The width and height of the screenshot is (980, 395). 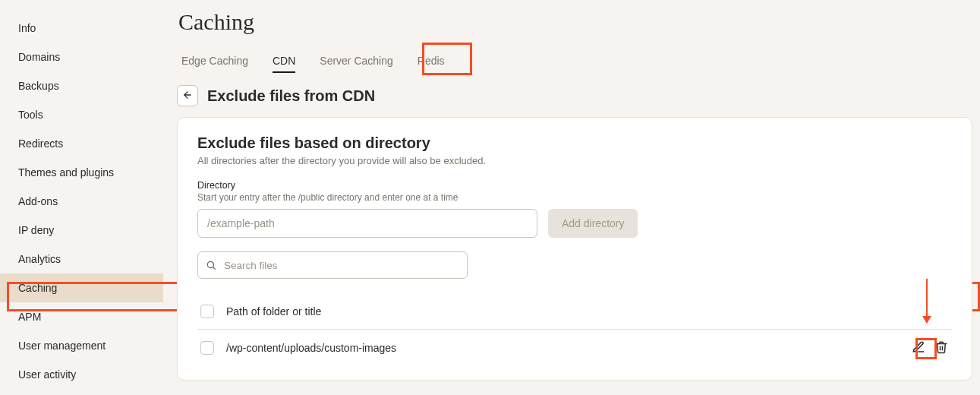 What do you see at coordinates (82, 374) in the screenshot?
I see `sidebar-item-user-activity: User activity` at bounding box center [82, 374].